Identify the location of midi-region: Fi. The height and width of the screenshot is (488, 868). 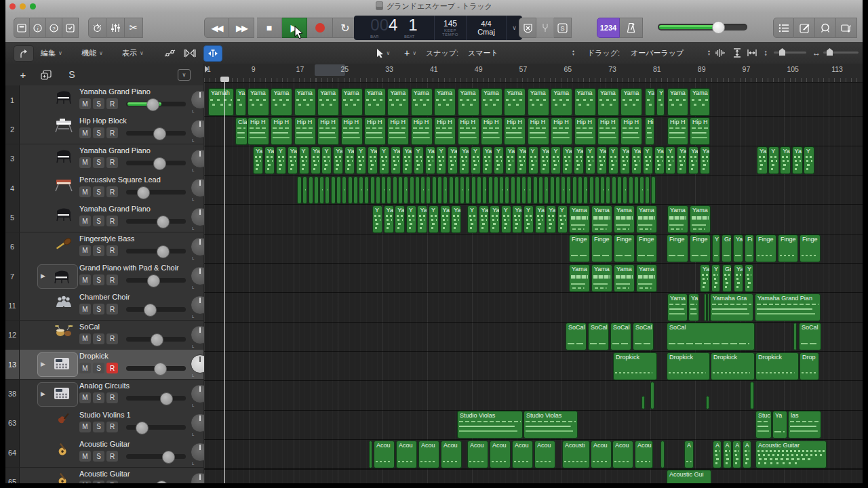
(749, 248).